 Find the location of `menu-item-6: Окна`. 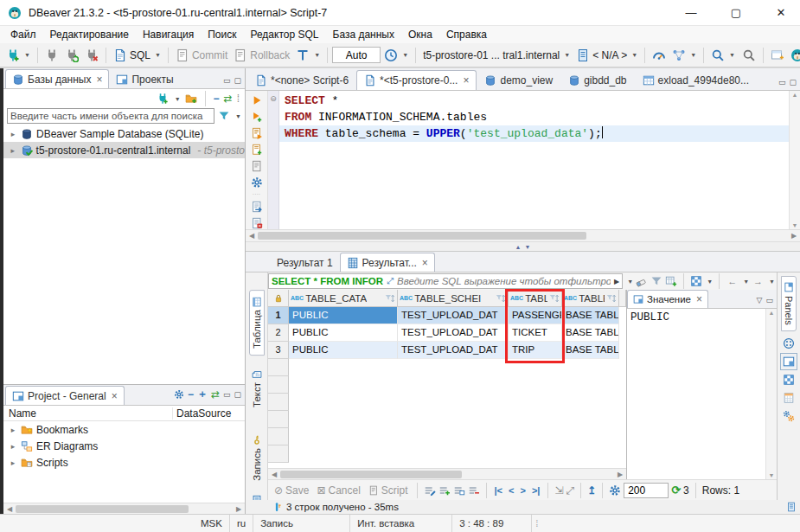

menu-item-6: Окна is located at coordinates (420, 35).